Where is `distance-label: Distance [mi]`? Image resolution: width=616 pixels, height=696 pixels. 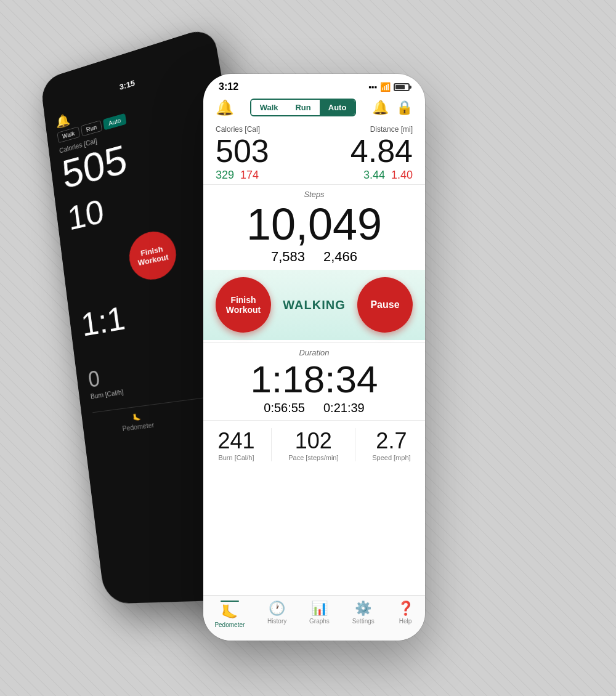
distance-label: Distance [mi] is located at coordinates (382, 129).